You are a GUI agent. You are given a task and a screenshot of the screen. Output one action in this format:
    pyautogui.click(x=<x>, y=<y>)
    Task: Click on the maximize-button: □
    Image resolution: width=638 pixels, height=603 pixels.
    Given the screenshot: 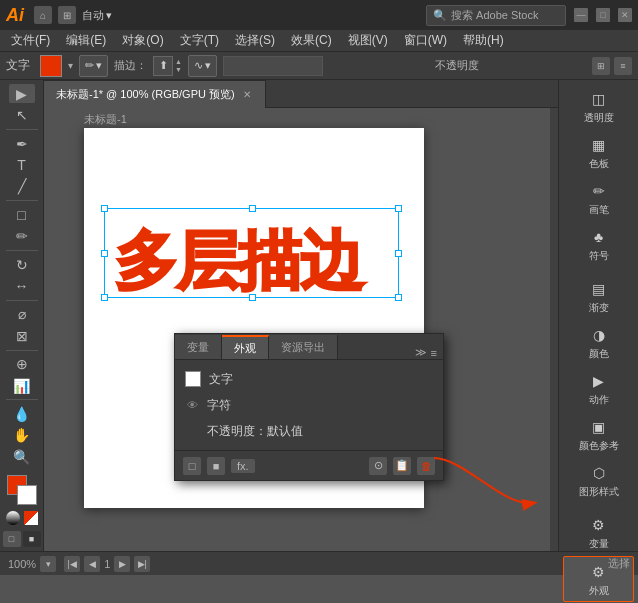 What is the action you would take?
    pyautogui.click(x=603, y=15)
    